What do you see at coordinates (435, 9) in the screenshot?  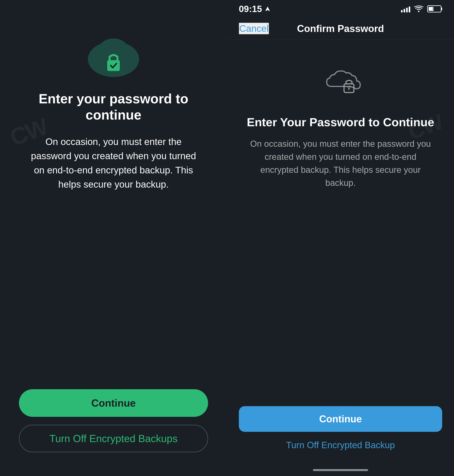 I see `battery-icon: 39` at bounding box center [435, 9].